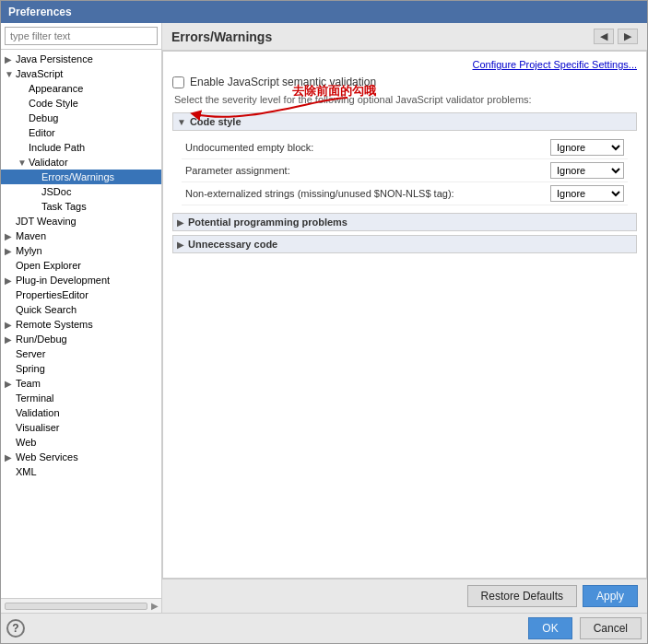 This screenshot has width=648, height=644. I want to click on sidebar-item-properties-editor: PropertiesEditor, so click(81, 295).